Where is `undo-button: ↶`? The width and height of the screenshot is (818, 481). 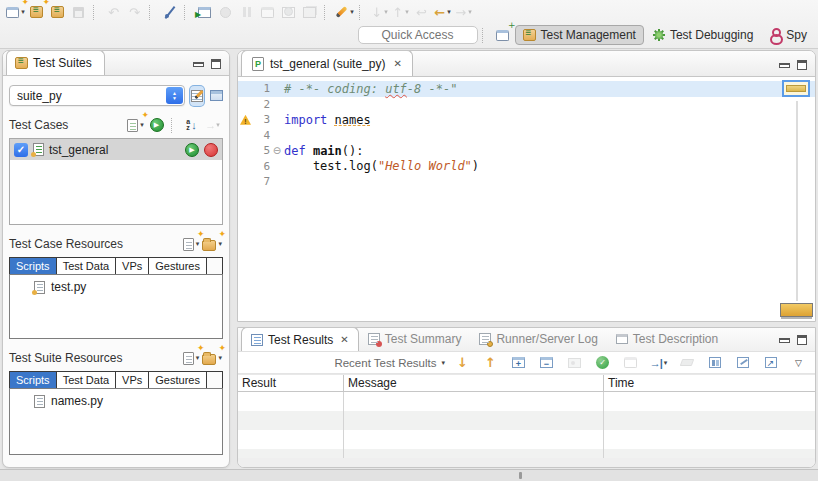
undo-button: ↶ is located at coordinates (114, 12).